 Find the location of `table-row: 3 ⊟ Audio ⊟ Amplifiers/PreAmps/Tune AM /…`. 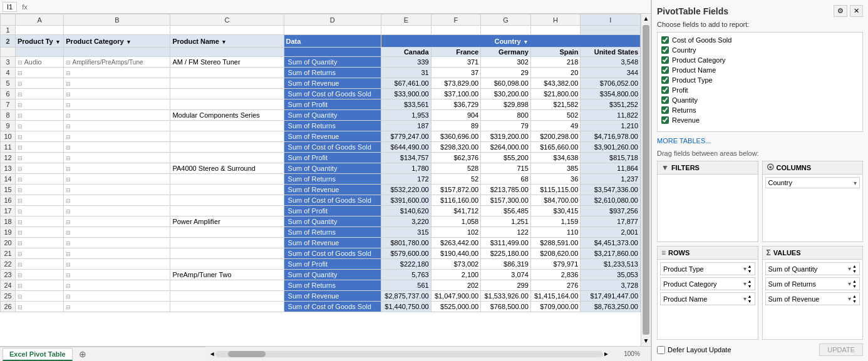

table-row: 3 ⊟ Audio ⊟ Amplifiers/PreAmps/Tune AM /… is located at coordinates (321, 63).